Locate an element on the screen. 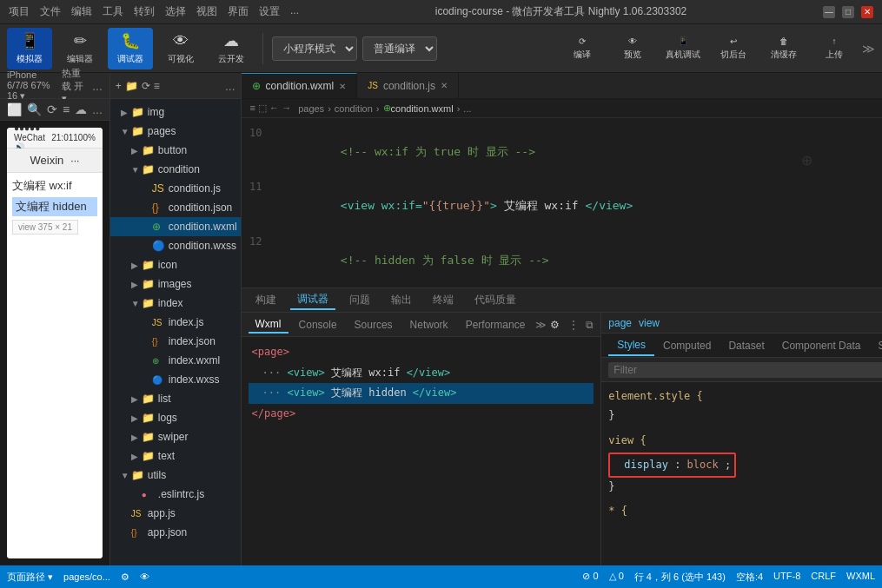  visual-icon: 👁 is located at coordinates (181, 42).